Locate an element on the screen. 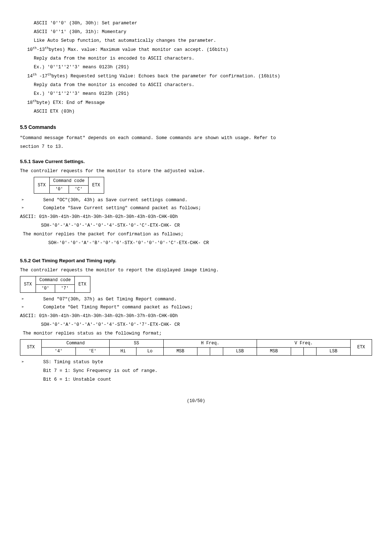 This screenshot has height=555, width=392. sec552-soh1: SOH-'0'-'A'-'0'-'A'-'0'-'4'-STX-'0'-'7'-… is located at coordinates (207, 325).